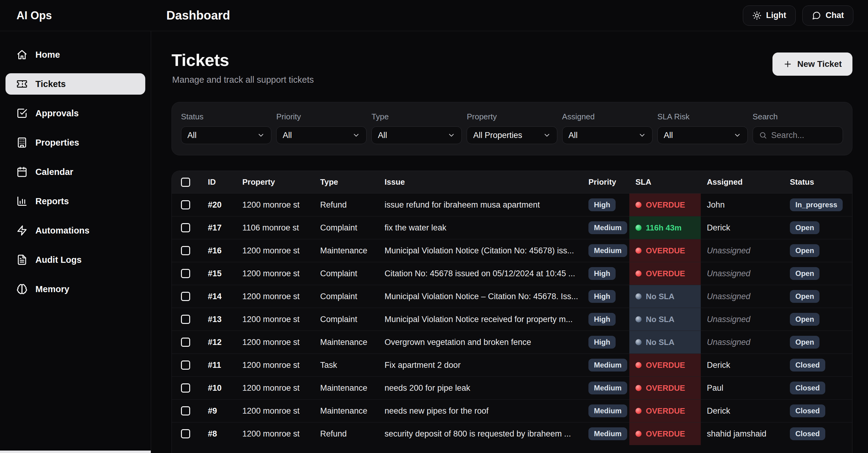  What do you see at coordinates (321, 128) in the screenshot?
I see `filter-group-priority: PriorityAll` at bounding box center [321, 128].